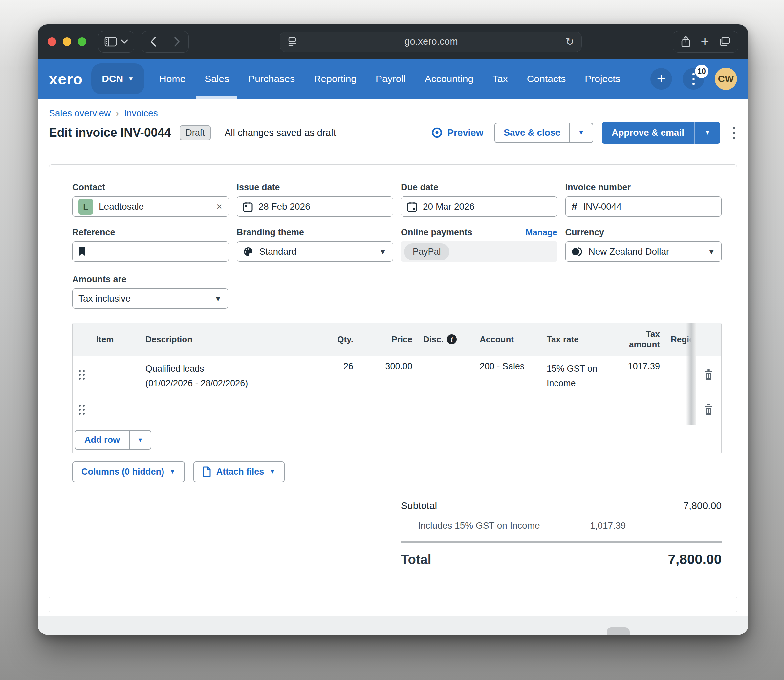 The width and height of the screenshot is (784, 680). Describe the element at coordinates (118, 79) in the screenshot. I see `org-switcher: DCN ▼` at that location.